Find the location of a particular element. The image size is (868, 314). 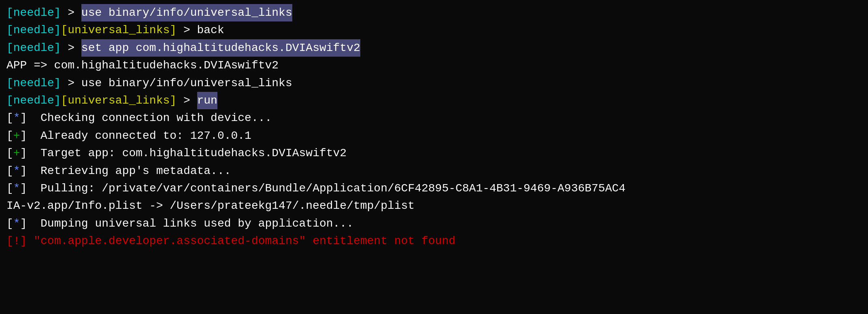

terminal-line: [+] Already connected to: 127.0.0.1 is located at coordinates (434, 136).